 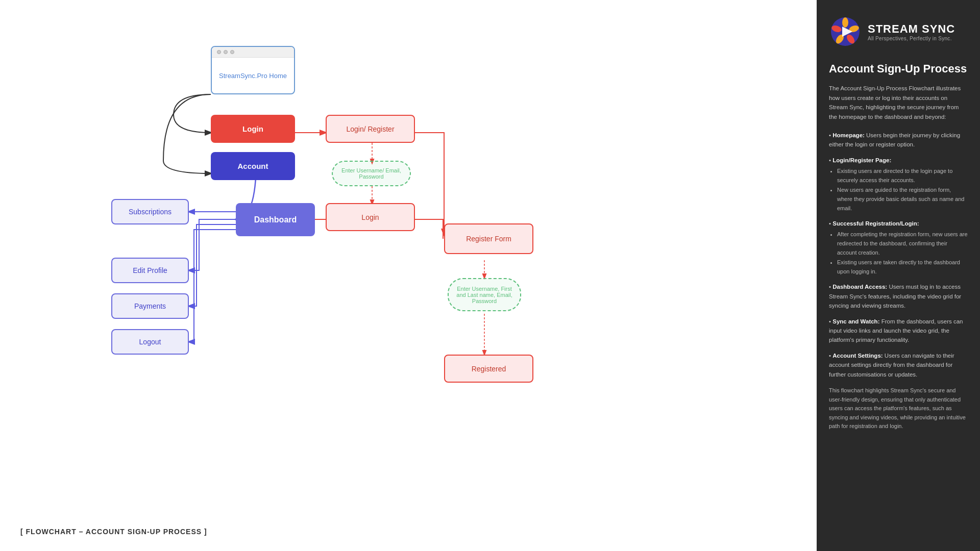 I want to click on bullet-dashboard: • Dashboard Access: Users must log in to…, so click(x=898, y=296).